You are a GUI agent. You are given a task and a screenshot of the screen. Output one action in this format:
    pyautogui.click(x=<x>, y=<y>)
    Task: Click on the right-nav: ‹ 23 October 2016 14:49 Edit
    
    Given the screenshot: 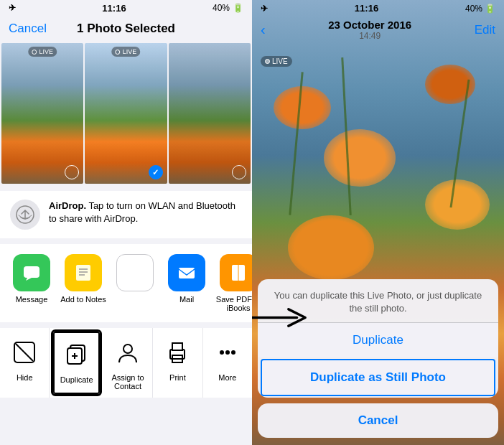 What is the action you would take?
    pyautogui.click(x=378, y=30)
    